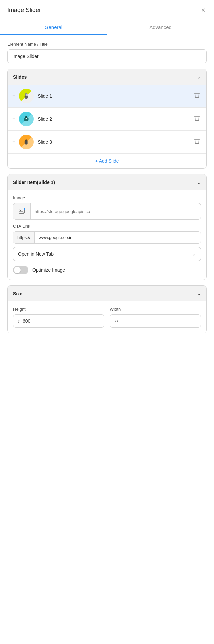 The height and width of the screenshot is (644, 214). Describe the element at coordinates (199, 77) in the screenshot. I see `slides-chevron-icon: ⌄` at that location.